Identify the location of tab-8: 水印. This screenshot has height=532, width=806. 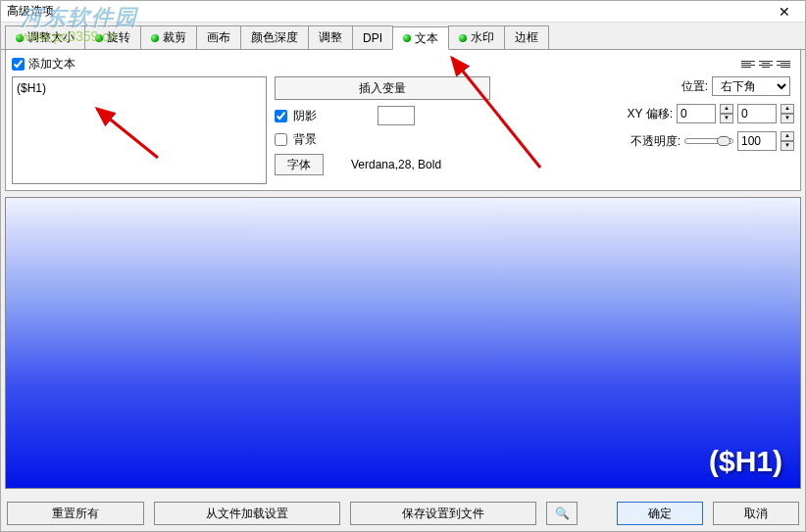
(477, 37).